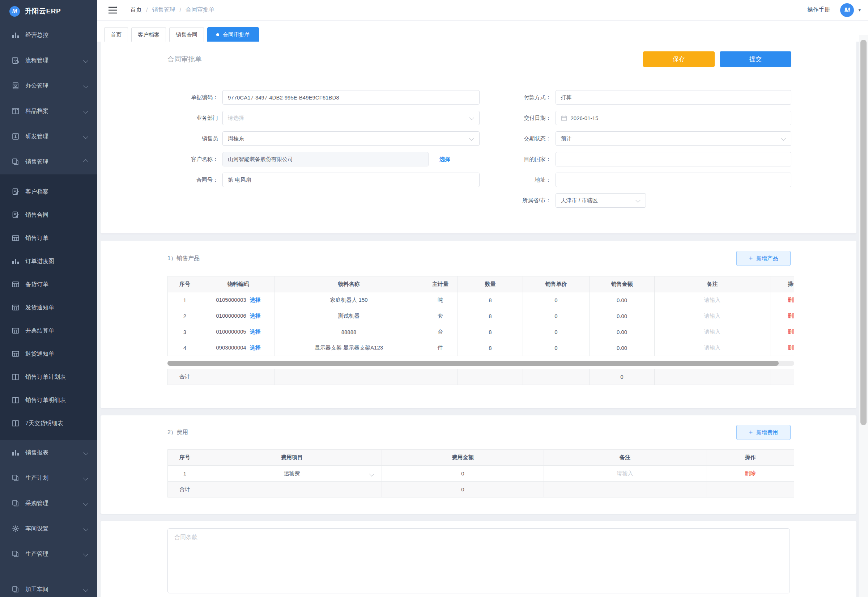 This screenshot has height=597, width=868. Describe the element at coordinates (49, 354) in the screenshot. I see `sidebar-item-return-notice: 退货通知单` at that location.